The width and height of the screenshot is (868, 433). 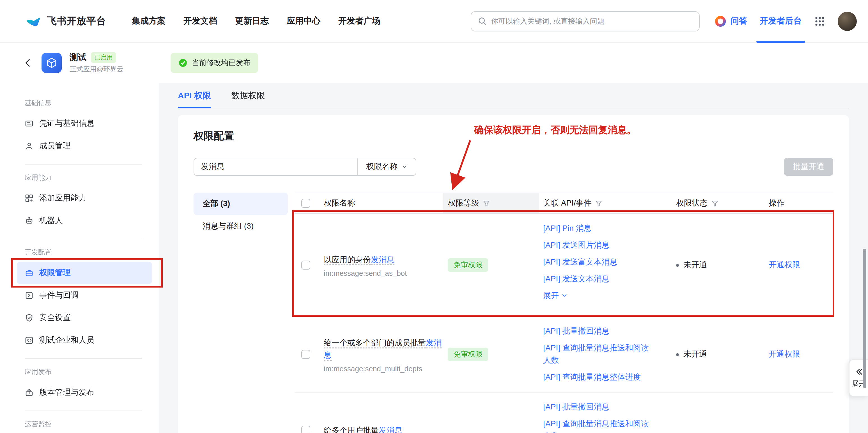 I want to click on vertical-scrollbar, so click(x=865, y=318).